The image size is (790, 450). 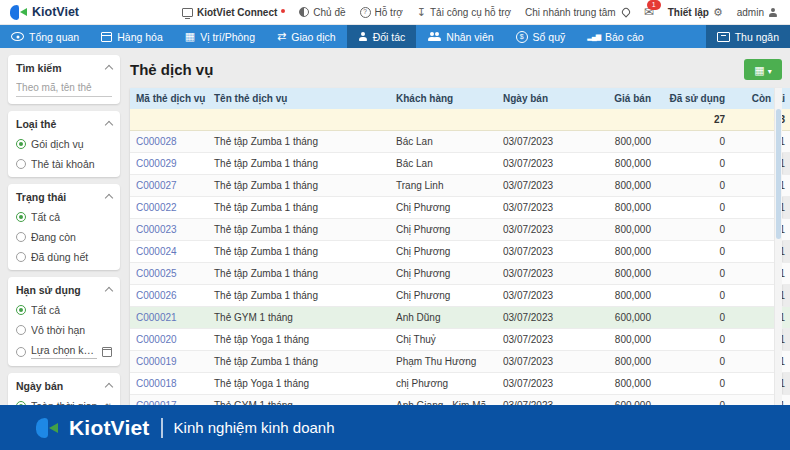 I want to click on table-row: C000025Thẻ tập Zumba 1 thángChị Phương03…, so click(x=460, y=274).